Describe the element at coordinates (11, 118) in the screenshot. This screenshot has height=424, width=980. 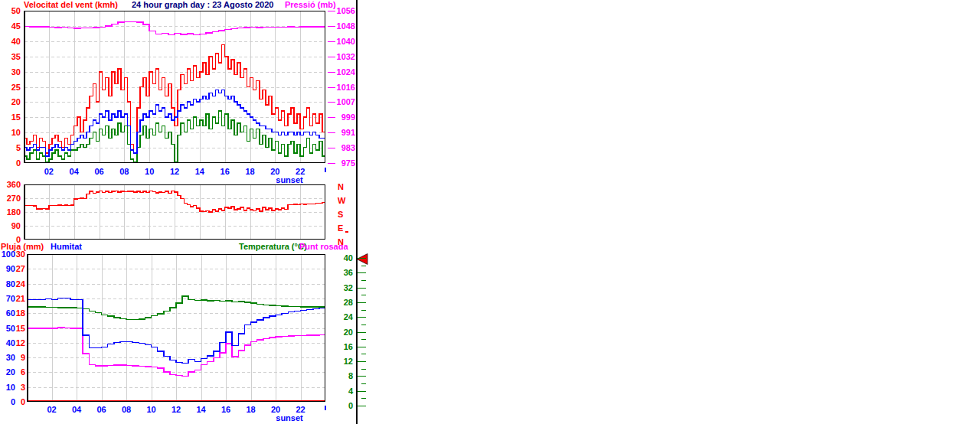
I see `wind-y-tick-label: 15` at that location.